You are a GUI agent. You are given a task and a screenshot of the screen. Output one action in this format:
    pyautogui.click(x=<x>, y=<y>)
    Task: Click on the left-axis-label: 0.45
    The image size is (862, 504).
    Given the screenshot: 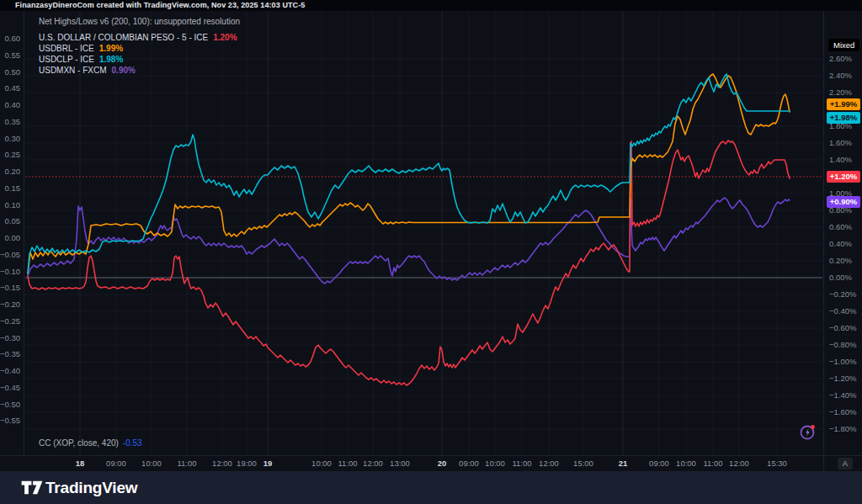 What is the action you would take?
    pyautogui.click(x=10, y=88)
    